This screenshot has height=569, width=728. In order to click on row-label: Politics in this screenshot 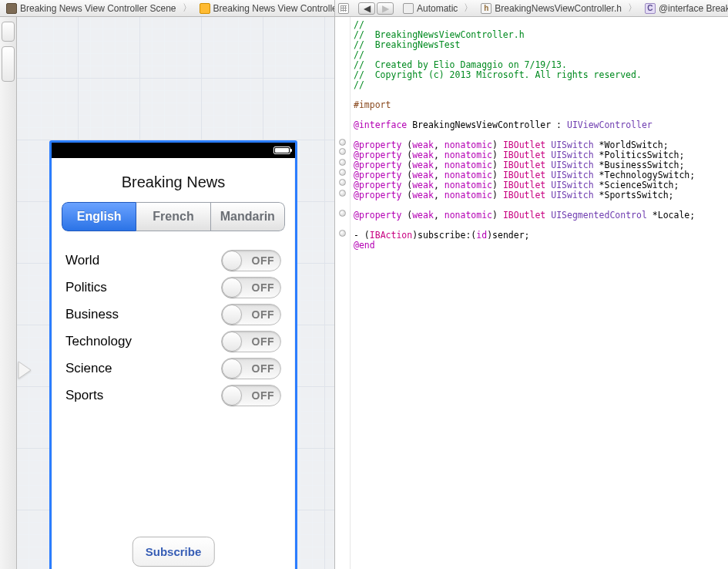, I will do `click(86, 288)`.